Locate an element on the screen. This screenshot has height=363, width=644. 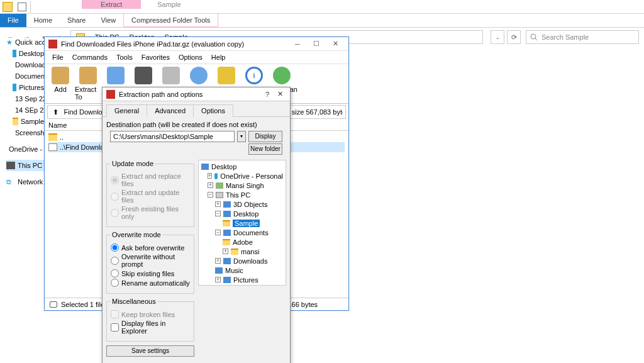
close-button: ✕ is located at coordinates (335, 44).